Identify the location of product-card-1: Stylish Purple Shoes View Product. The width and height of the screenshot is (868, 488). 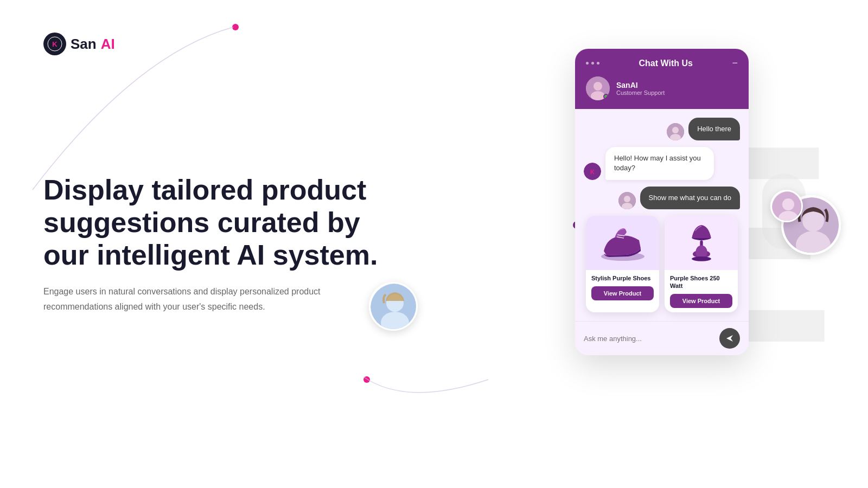
(623, 265).